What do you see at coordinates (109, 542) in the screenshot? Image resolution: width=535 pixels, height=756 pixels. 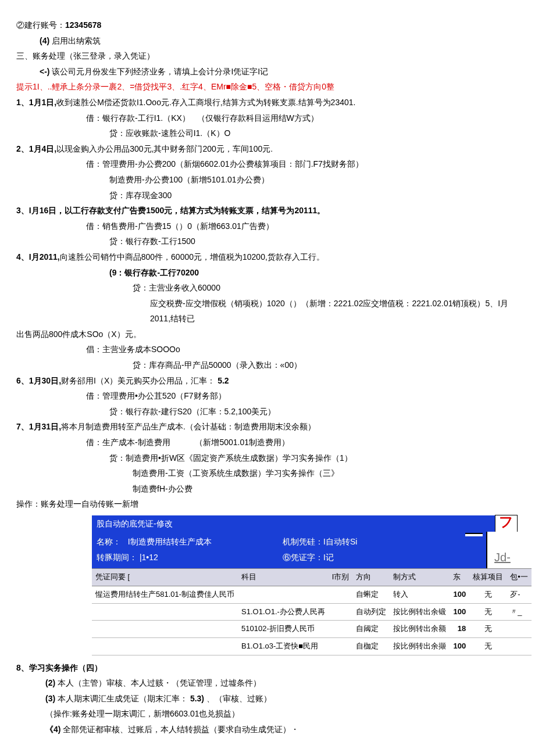 I see `name-label: 名称：` at bounding box center [109, 542].